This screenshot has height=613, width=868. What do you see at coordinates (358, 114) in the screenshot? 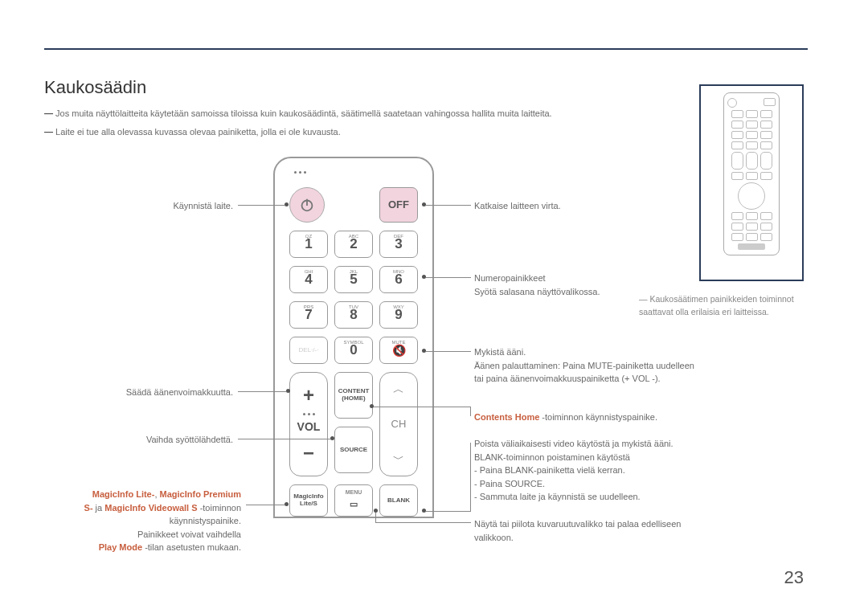
I see `note-1: Jos muita näyttölaitteita käytetään samo…` at bounding box center [358, 114].